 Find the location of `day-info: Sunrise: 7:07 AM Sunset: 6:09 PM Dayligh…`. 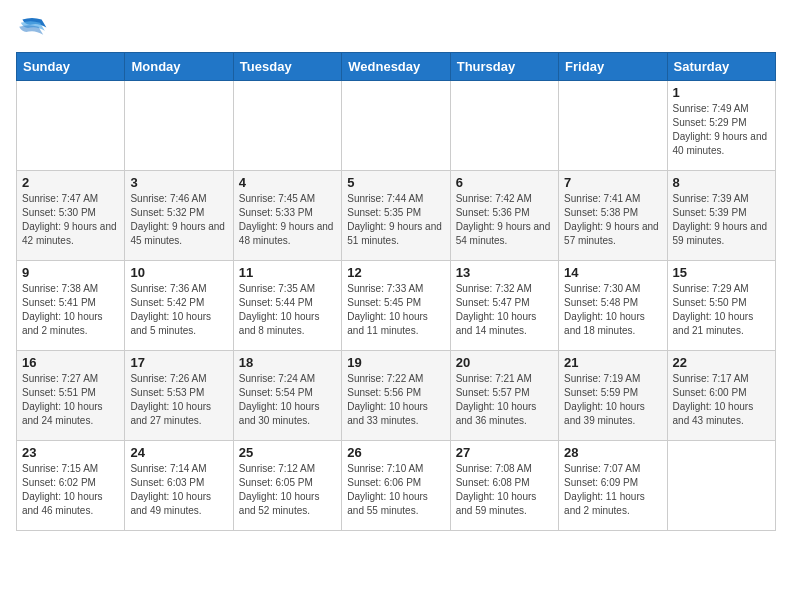

day-info: Sunrise: 7:07 AM Sunset: 6:09 PM Dayligh… is located at coordinates (612, 490).